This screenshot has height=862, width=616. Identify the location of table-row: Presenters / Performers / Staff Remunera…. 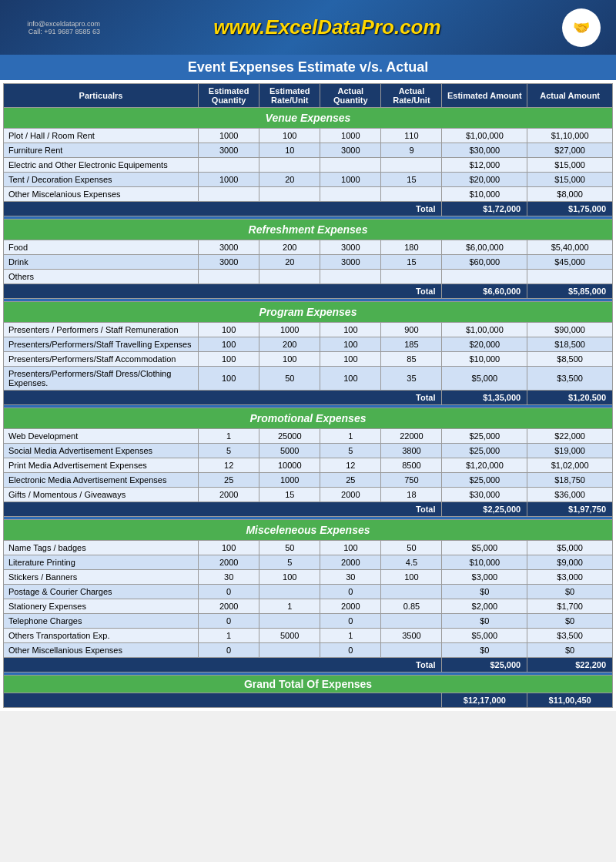
(308, 330).